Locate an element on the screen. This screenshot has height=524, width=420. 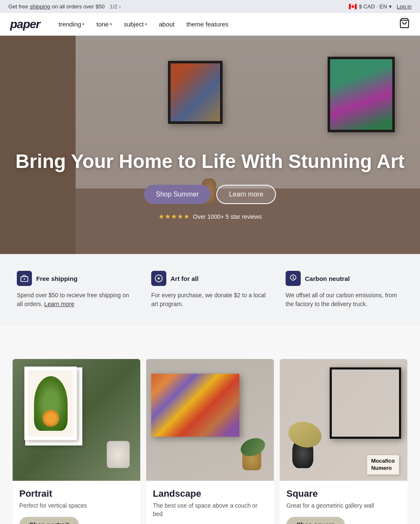
landscape-desc: The best use of space above a couch or b… is located at coordinates (210, 510).